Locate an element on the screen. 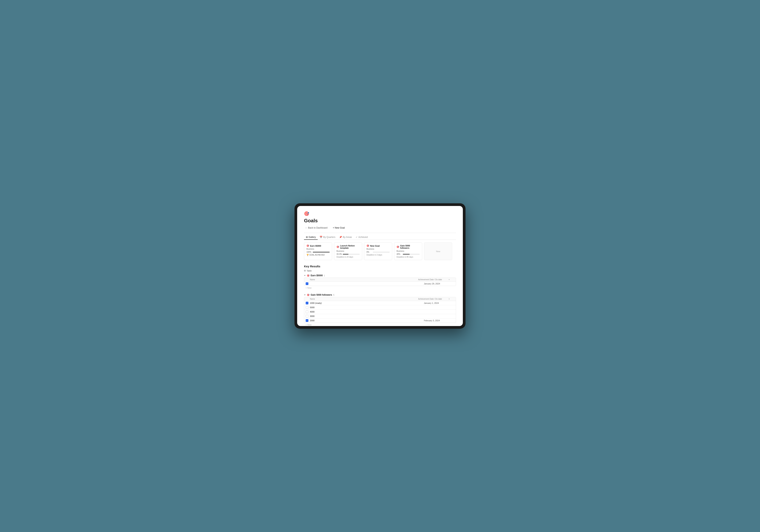 The width and height of the screenshot is (760, 532). tablet-frame: 🎯 Goals ← Back to Dashboard + New Goal ⊞… is located at coordinates (380, 266).